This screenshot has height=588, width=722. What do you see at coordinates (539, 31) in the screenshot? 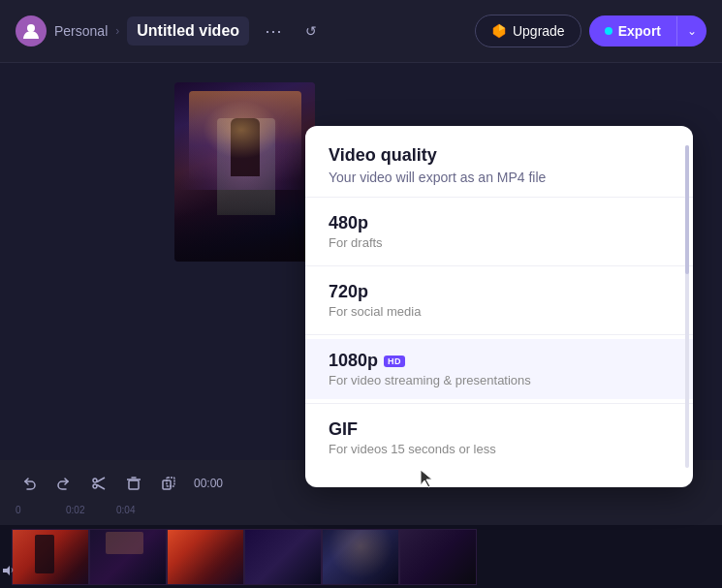
I see `upgrade-label: Upgrade` at bounding box center [539, 31].